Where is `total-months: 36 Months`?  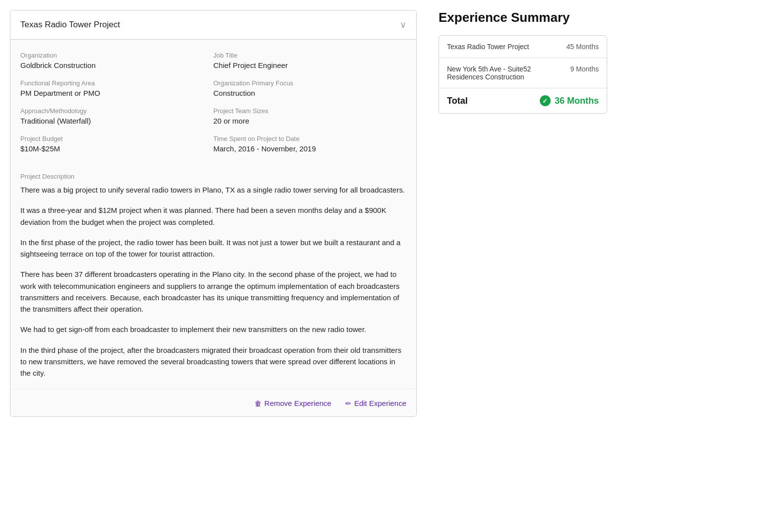 total-months: 36 Months is located at coordinates (576, 101).